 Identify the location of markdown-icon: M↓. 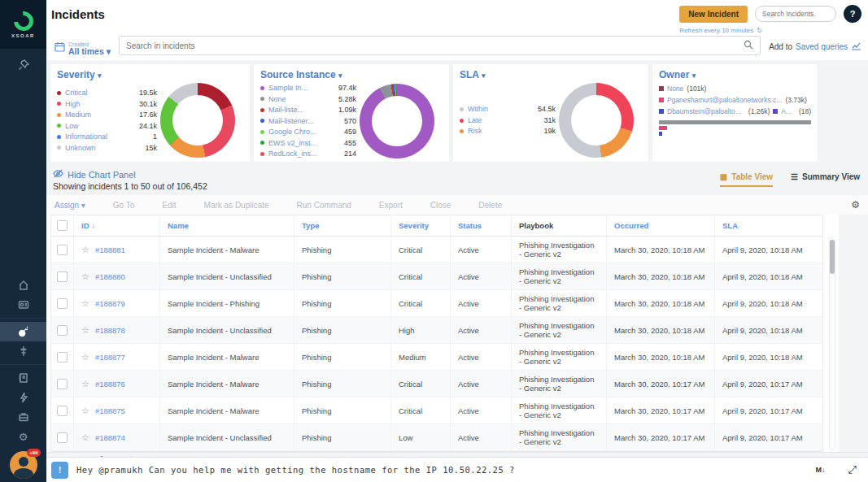
(821, 470).